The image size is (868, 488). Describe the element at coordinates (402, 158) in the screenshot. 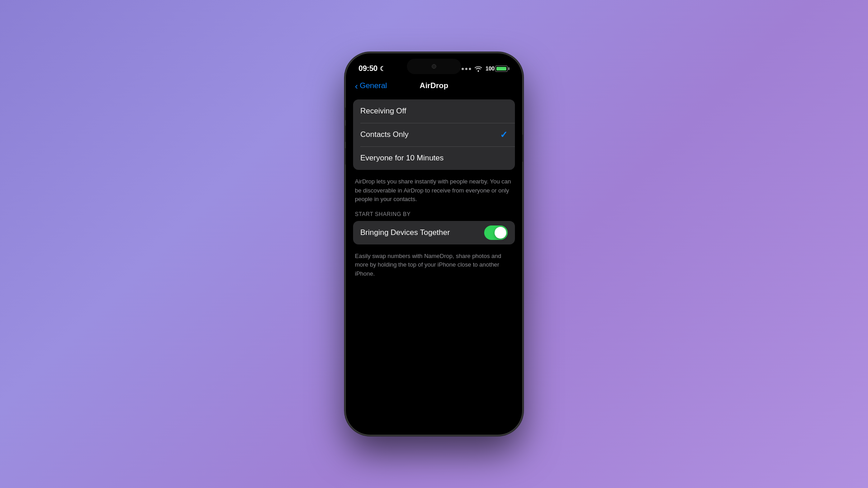

I see `everyone-10-minutes-label: Everyone for 10 Minutes` at that location.